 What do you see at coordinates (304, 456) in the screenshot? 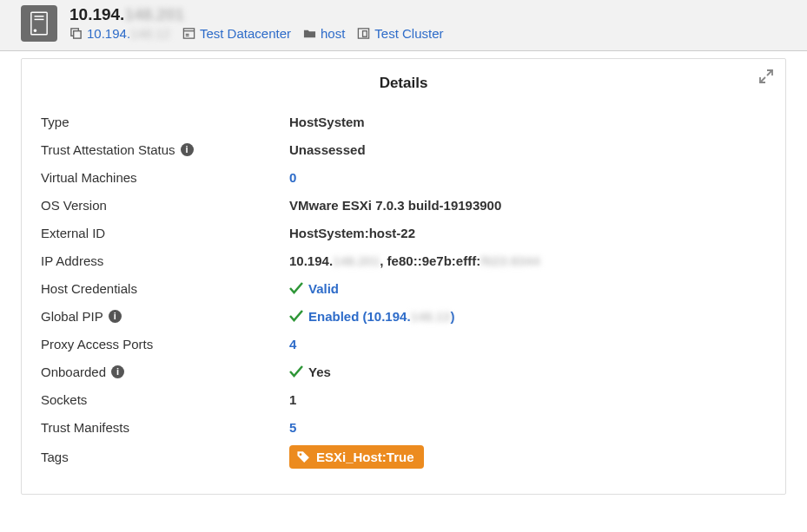
I see `tag-icon` at bounding box center [304, 456].